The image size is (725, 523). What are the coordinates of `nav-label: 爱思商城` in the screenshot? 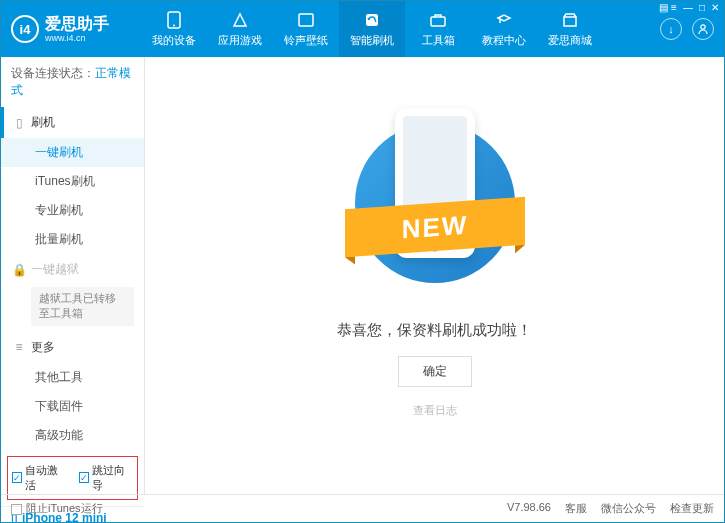 It's located at (570, 40).